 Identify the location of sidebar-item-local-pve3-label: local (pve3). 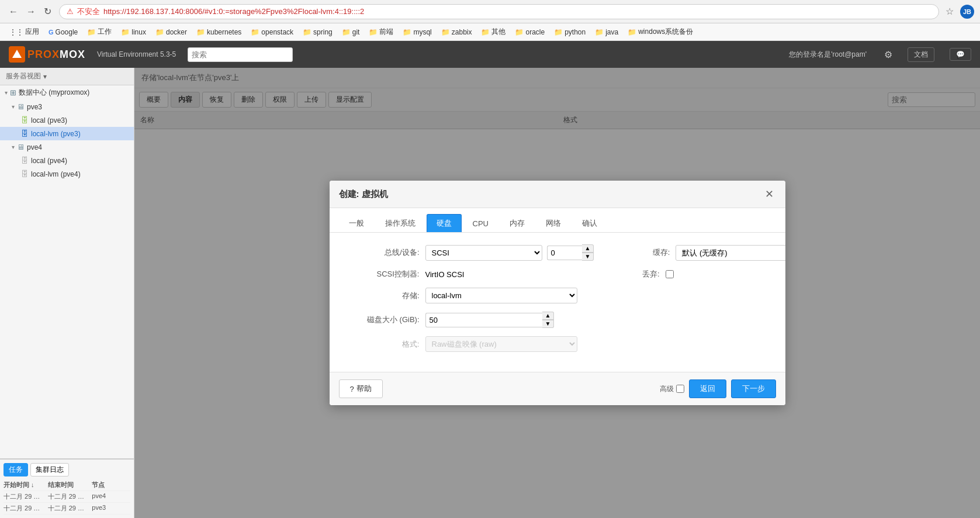
(49, 120).